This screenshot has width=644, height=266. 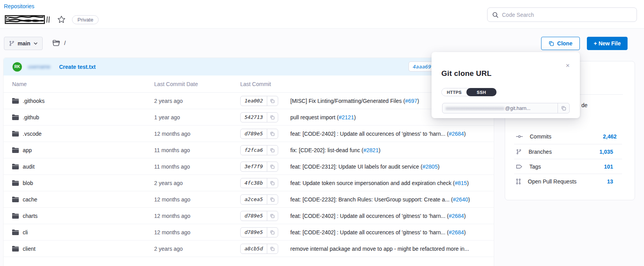 What do you see at coordinates (481, 92) in the screenshot?
I see `toggle-ssh: SSH` at bounding box center [481, 92].